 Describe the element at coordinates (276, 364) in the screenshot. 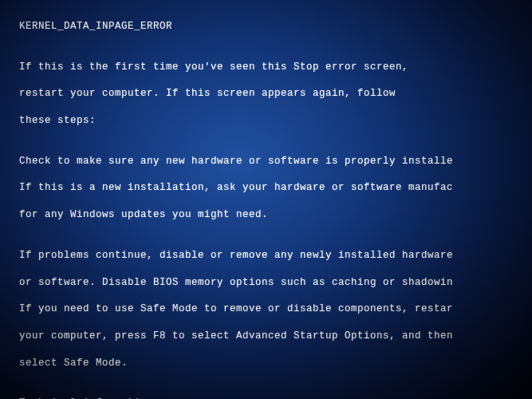

I see `problems-line: select Safe Mode.` at that location.